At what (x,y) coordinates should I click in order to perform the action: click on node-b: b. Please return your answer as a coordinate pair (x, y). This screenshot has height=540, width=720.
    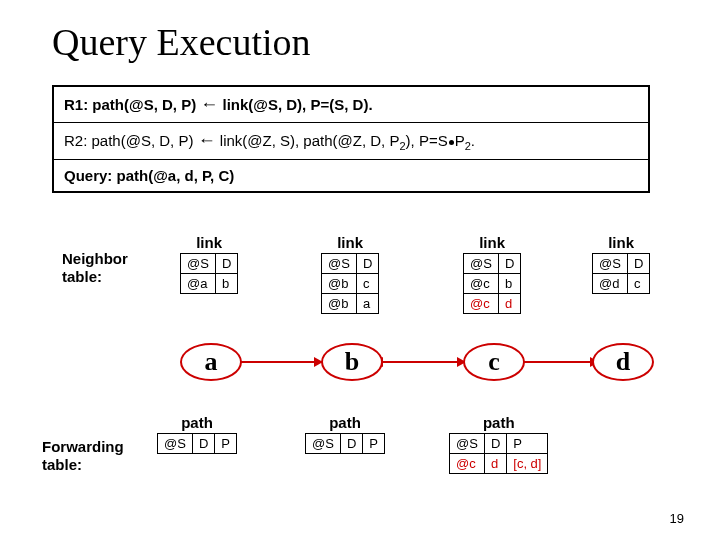
    Looking at the image, I should click on (352, 362).